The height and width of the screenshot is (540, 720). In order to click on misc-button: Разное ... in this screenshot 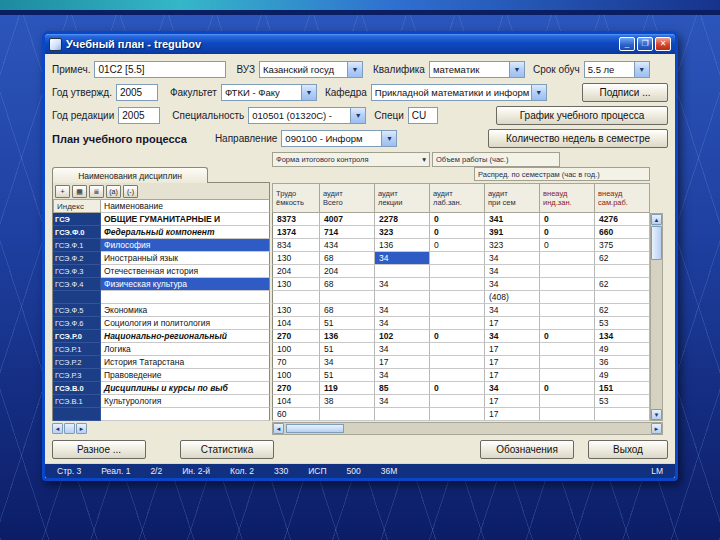, I will do `click(99, 450)`.